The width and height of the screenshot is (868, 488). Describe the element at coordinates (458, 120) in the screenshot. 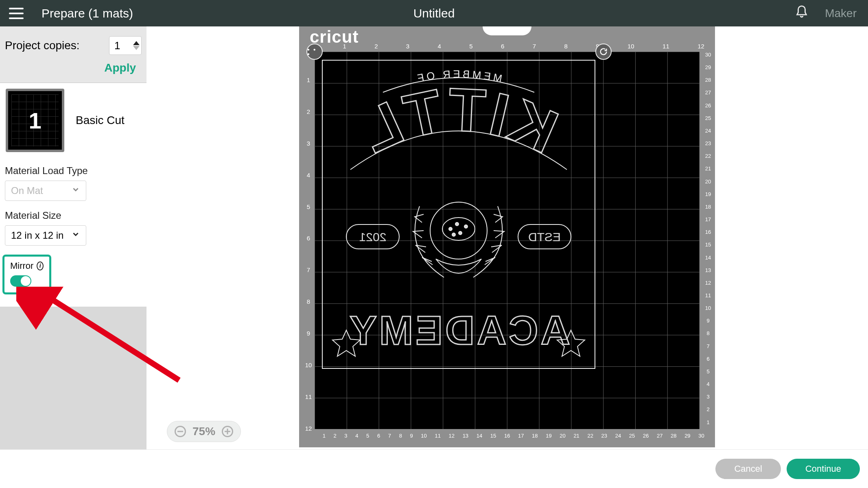

I see `svg-text: KITTL` at that location.